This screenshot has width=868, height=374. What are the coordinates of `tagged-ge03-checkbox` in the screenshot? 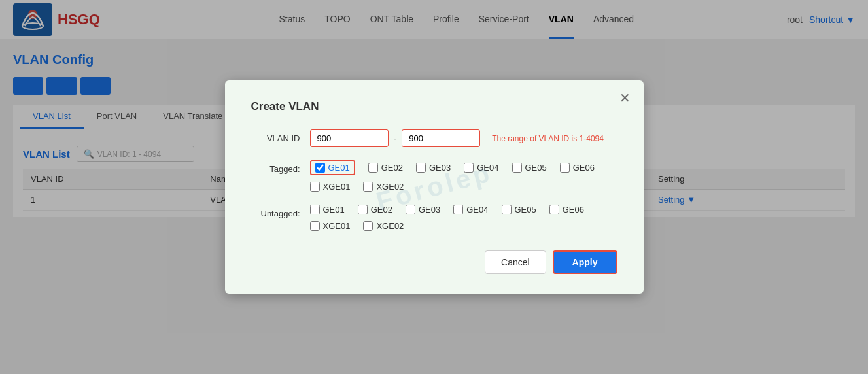 It's located at (421, 167).